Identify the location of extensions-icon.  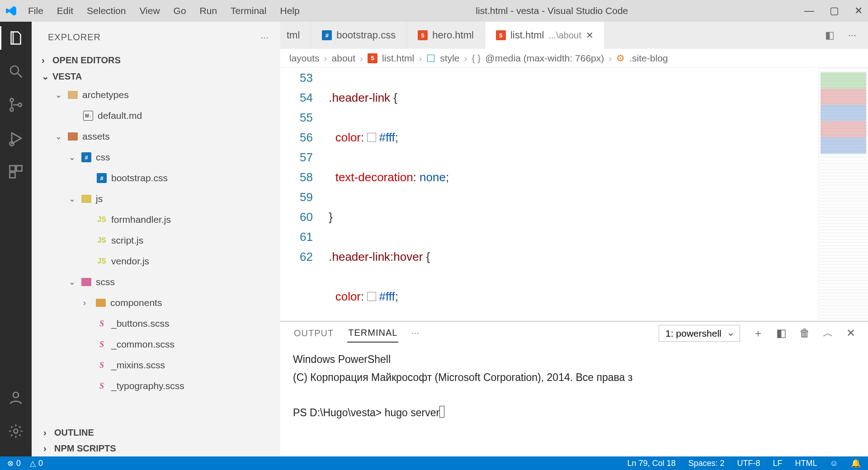
(16, 172).